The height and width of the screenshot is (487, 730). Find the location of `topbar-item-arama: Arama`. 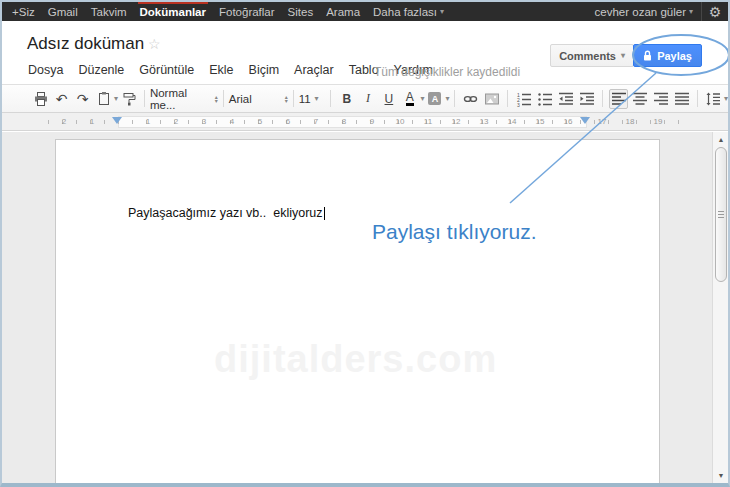

topbar-item-arama: Arama is located at coordinates (343, 12).